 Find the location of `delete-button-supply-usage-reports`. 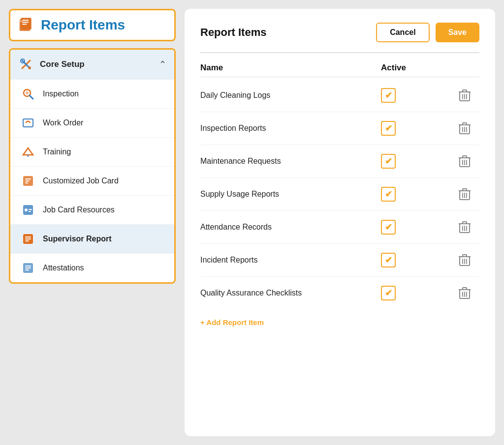

delete-button-supply-usage-reports is located at coordinates (465, 194).